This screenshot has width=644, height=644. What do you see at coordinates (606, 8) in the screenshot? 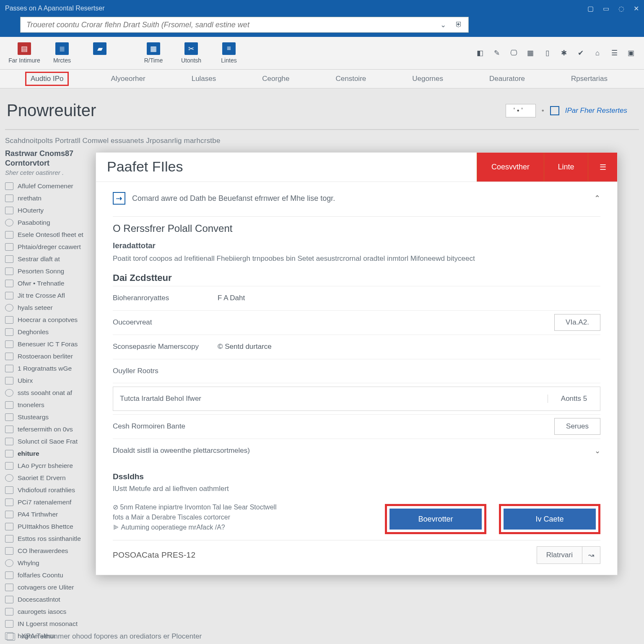
I see `window-restore-icon: ▭` at bounding box center [606, 8].